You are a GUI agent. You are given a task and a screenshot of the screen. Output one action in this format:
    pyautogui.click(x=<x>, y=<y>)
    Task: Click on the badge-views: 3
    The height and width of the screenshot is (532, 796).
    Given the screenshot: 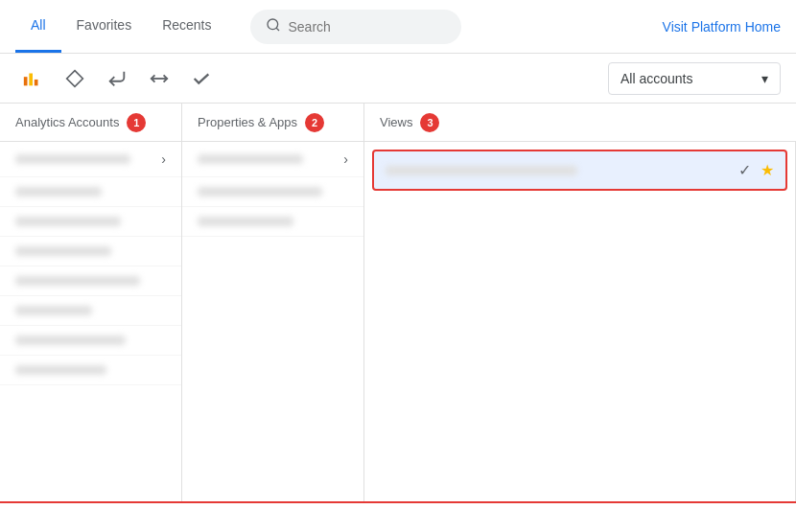 What is the action you would take?
    pyautogui.click(x=430, y=123)
    